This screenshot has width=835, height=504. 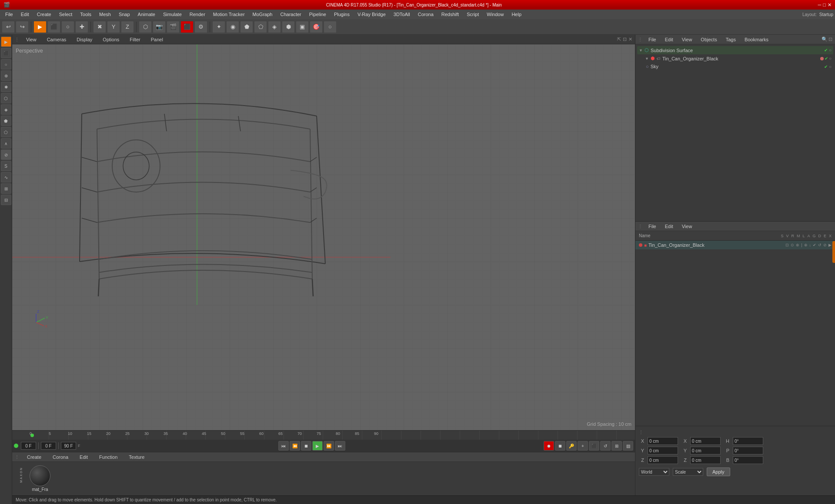 I want to click on settings-btn2: ⊞, so click(x=617, y=446).